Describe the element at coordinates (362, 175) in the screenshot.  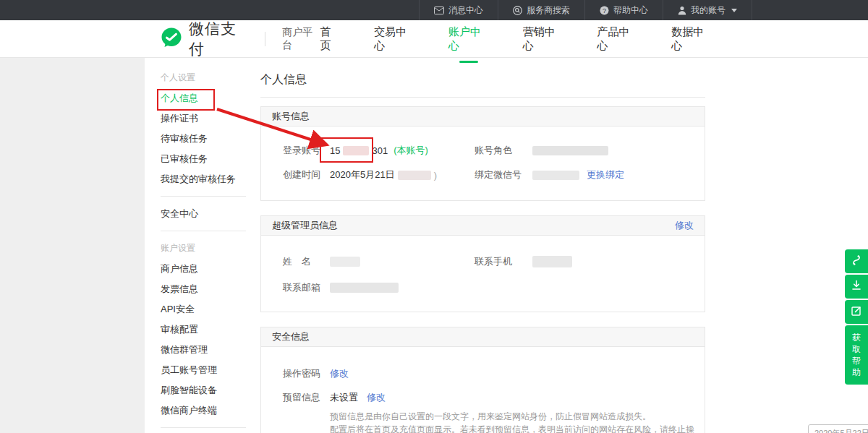
I see `created-date: 2020年5月21日` at that location.